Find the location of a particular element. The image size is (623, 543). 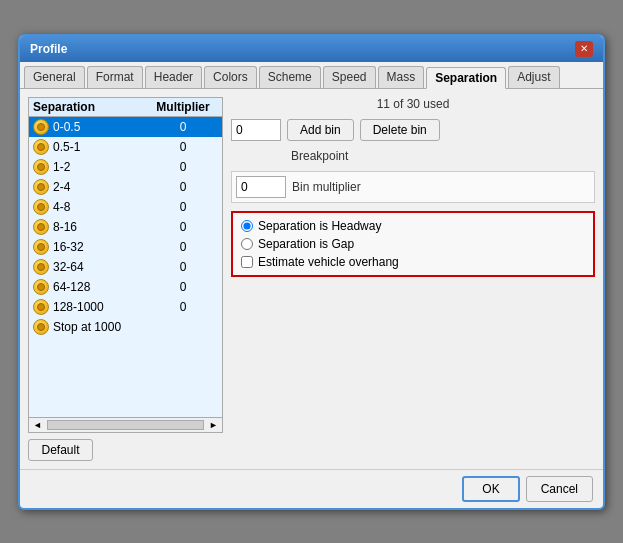

delete-bin-button: Delete bin is located at coordinates (400, 130).